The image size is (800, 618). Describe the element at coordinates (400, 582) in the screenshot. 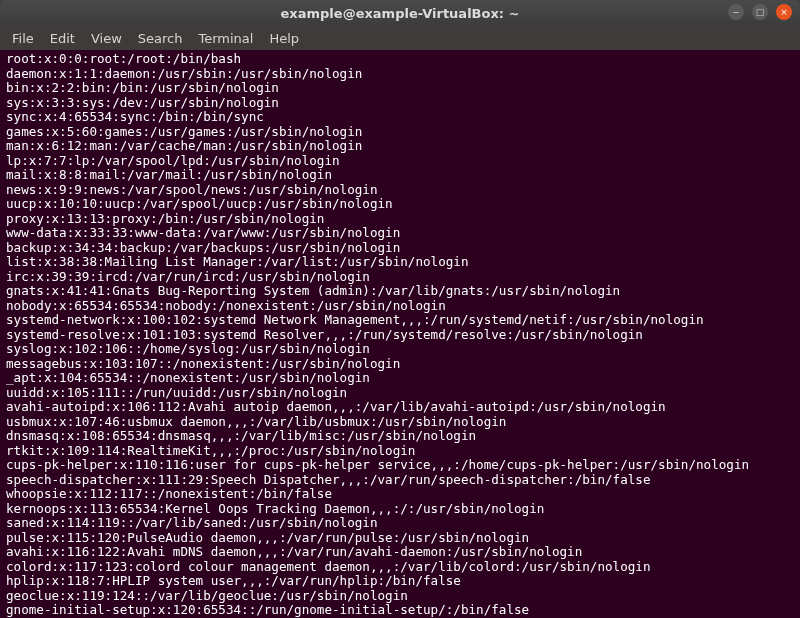

I see `terminal-line: hplip:x:118:7:HPLIP system user,,,:/var/…` at that location.